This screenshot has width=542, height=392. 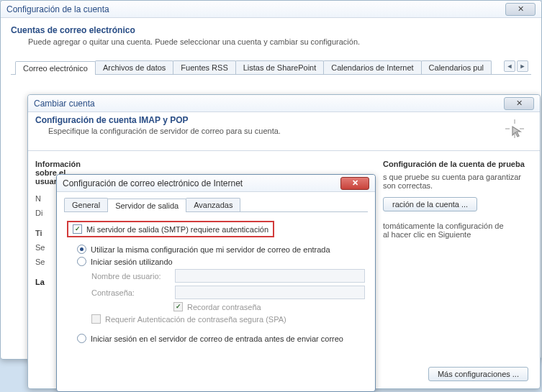 I want to click on dialog-title: Cambiar cuenta, so click(x=269, y=104).